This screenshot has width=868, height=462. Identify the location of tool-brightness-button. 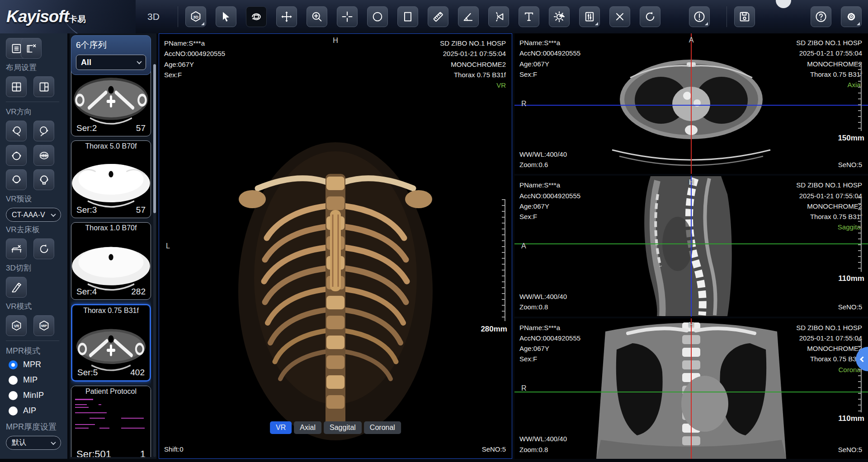
(559, 17).